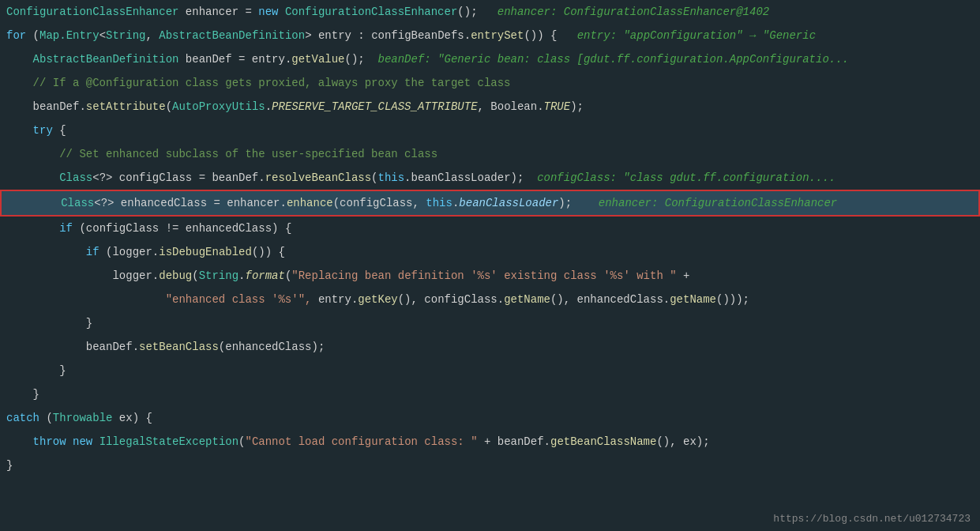  I want to click on code-line-2: for (Map.Entry<String, AbstractBeanDefin…, so click(490, 36).